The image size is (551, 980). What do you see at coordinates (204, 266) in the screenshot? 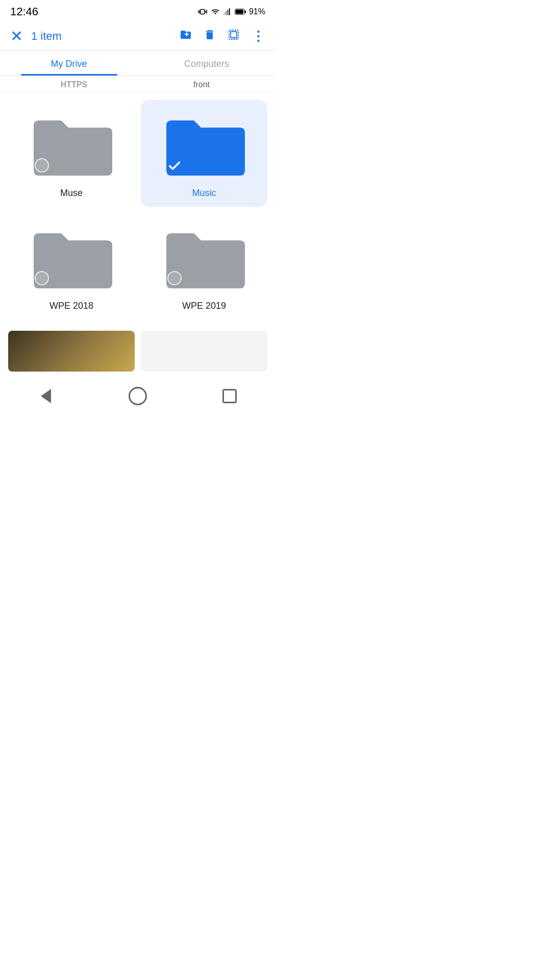
I see `folder-item-wpe2019: WPE 2019` at bounding box center [204, 266].